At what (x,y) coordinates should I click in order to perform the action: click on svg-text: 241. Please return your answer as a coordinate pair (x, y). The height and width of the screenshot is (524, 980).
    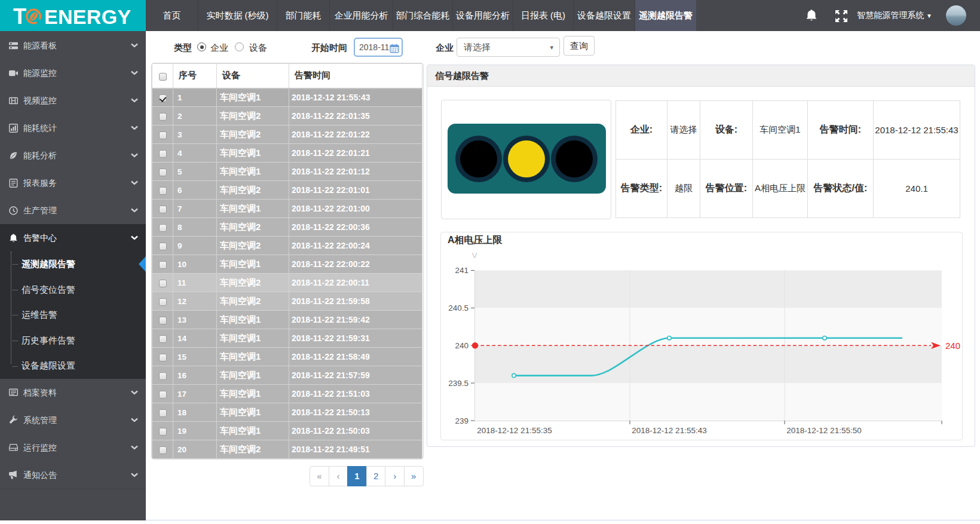
    Looking at the image, I should click on (461, 270).